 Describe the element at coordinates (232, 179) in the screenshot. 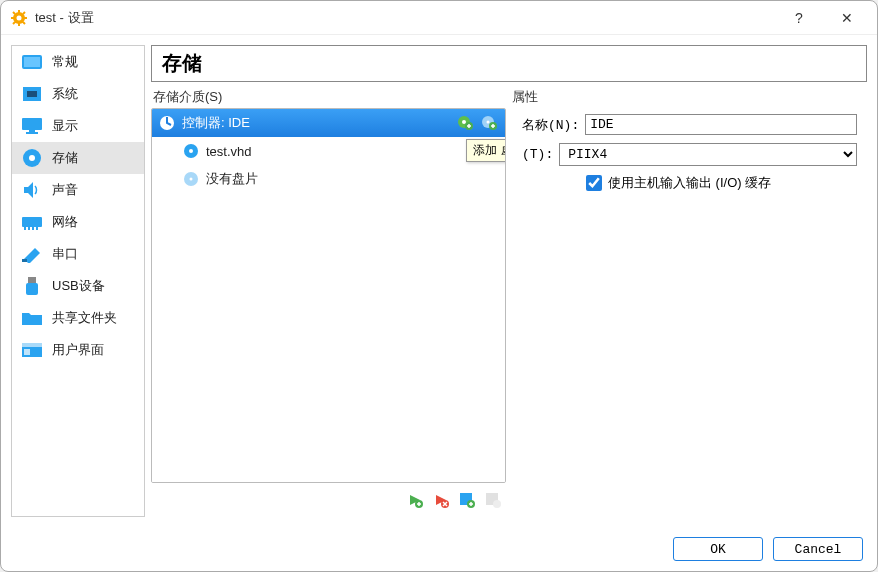

I see `storage-item-label: 没有盘片` at that location.